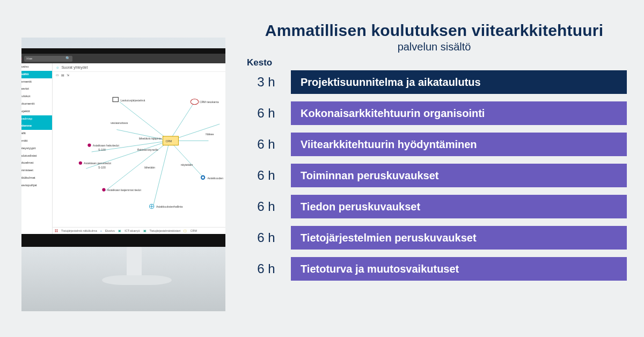 This screenshot has height=337, width=644. What do you see at coordinates (169, 141) in the screenshot?
I see `diagram-center: CRM` at bounding box center [169, 141].